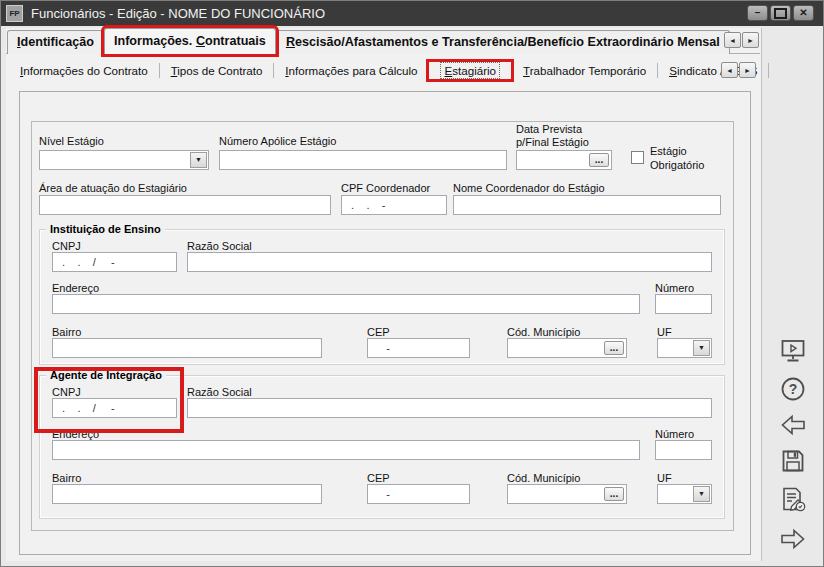 The height and width of the screenshot is (567, 824). I want to click on window-title: Funcionários - Edição - NOME DO FUNCIONÁ…, so click(178, 14).